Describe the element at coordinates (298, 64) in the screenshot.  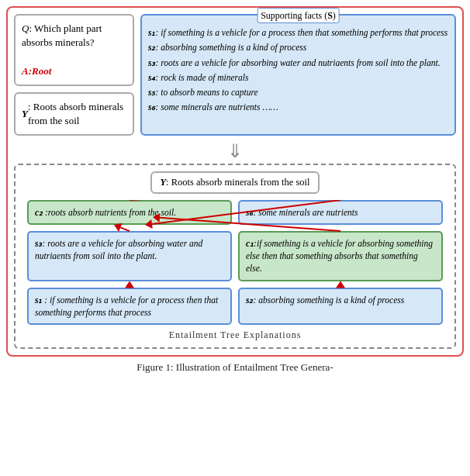
I see `sf-item-3: s₃: roots are a vehicle for absorbing wa…` at that location.